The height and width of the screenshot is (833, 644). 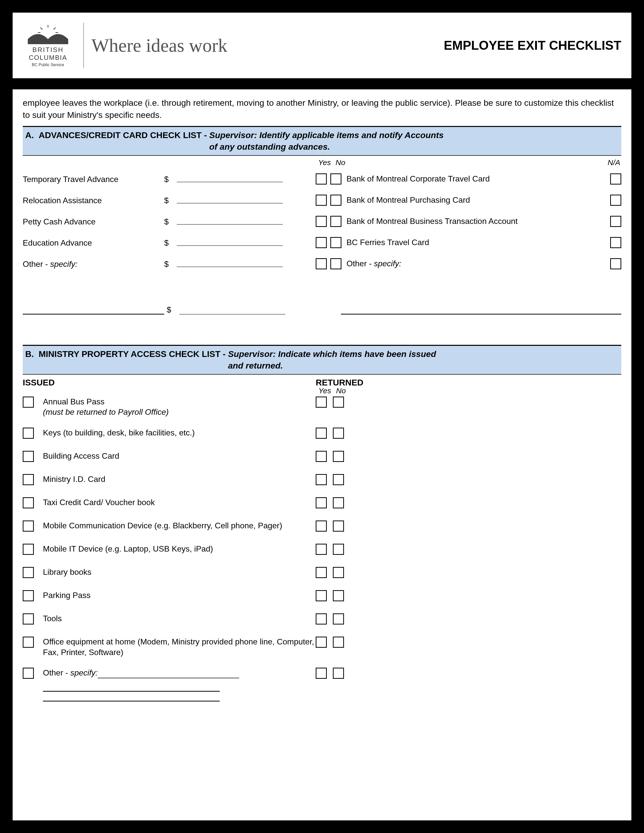 What do you see at coordinates (93, 201) in the screenshot?
I see `advance-label: Relocation Assistance` at bounding box center [93, 201].